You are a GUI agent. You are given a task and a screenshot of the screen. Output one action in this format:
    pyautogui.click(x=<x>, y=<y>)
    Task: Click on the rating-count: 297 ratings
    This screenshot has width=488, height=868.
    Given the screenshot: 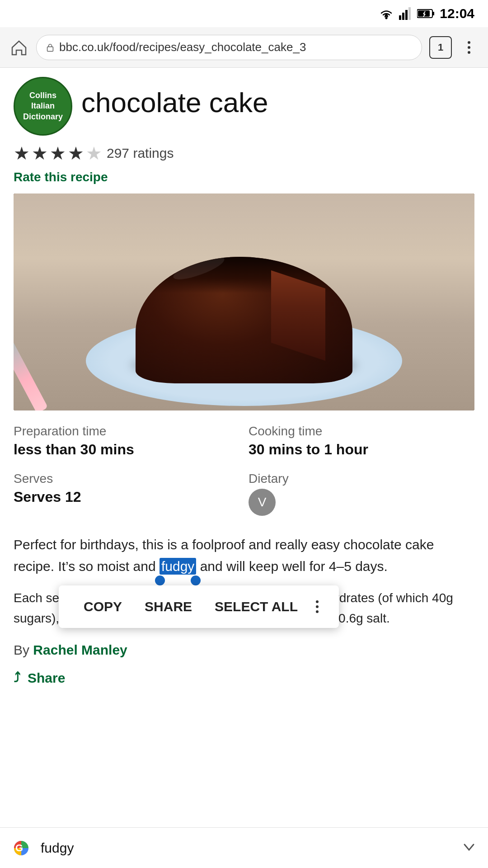 What is the action you would take?
    pyautogui.click(x=140, y=153)
    